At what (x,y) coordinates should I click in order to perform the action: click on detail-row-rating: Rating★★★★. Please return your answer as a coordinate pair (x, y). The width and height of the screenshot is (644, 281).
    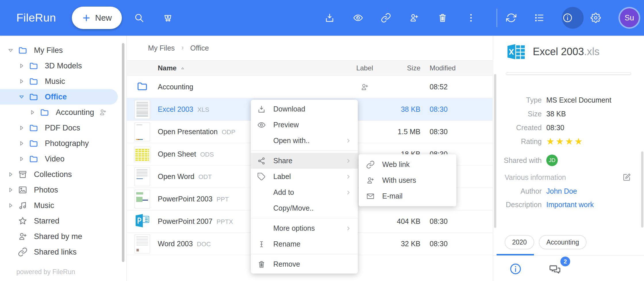
    Looking at the image, I should click on (568, 141).